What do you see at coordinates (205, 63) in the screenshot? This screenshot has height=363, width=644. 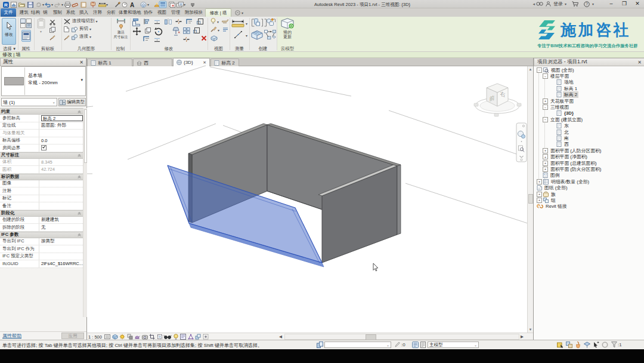 I see `view-tab-close-icon: ✕` at bounding box center [205, 63].